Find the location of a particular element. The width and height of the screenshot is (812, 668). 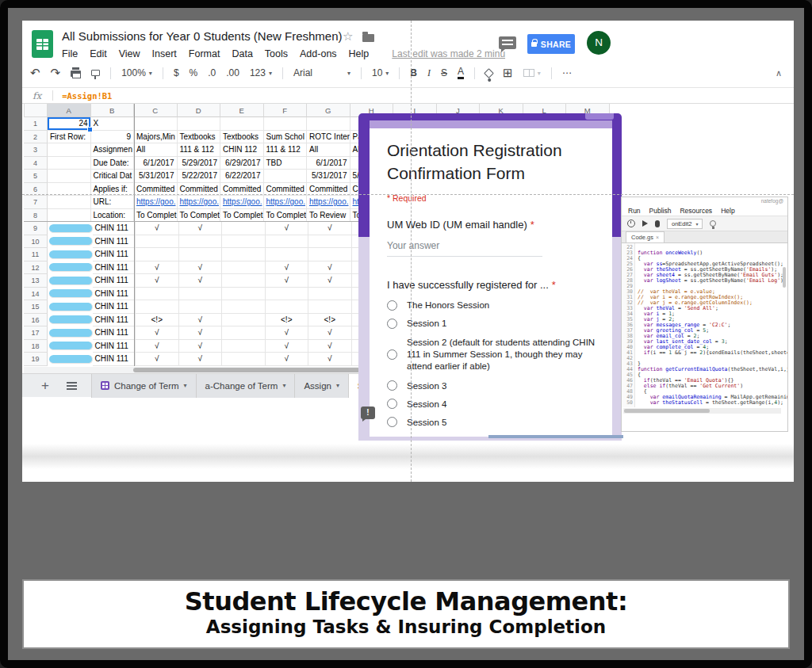

column-header-B: B is located at coordinates (113, 111).